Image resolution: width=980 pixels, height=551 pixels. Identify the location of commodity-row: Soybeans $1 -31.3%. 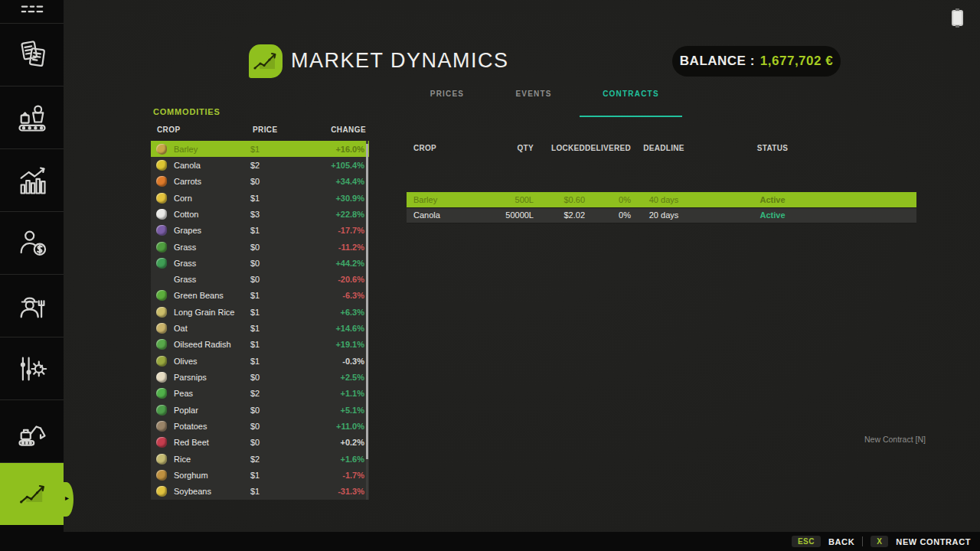
(260, 491).